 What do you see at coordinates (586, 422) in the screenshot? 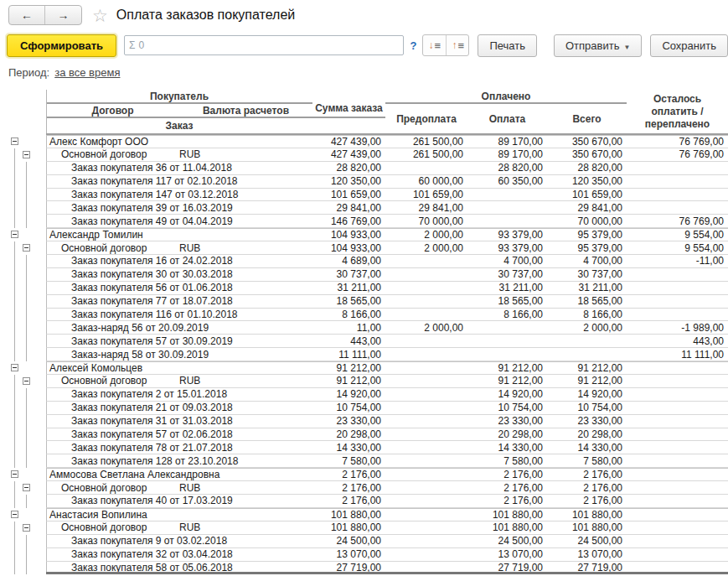
I see `total-paid-cell: 23 330,00` at bounding box center [586, 422].